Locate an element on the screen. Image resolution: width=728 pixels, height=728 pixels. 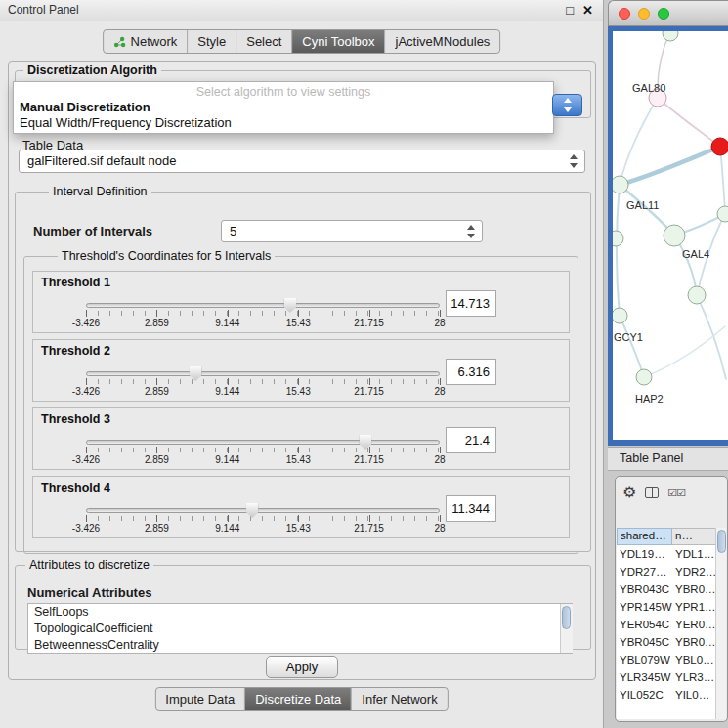
cell-name: YBR0… is located at coordinates (694, 642).